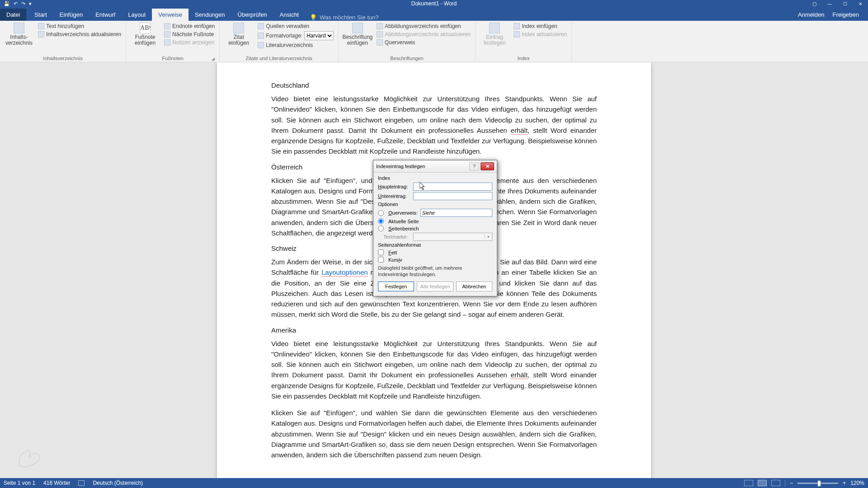 The width and height of the screenshot is (868, 488). What do you see at coordinates (381, 221) in the screenshot?
I see `radio-aktuelle-seite` at bounding box center [381, 221].